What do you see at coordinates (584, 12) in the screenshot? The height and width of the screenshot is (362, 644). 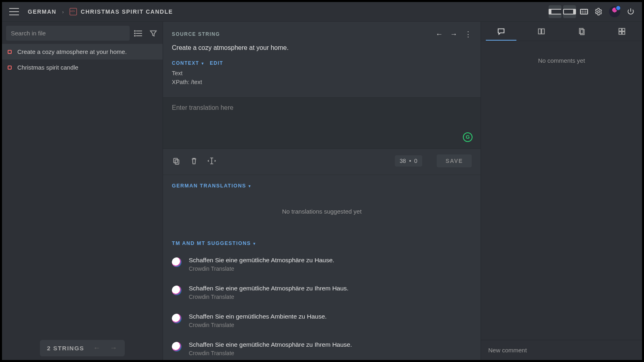 I see `keyboard-button` at bounding box center [584, 12].